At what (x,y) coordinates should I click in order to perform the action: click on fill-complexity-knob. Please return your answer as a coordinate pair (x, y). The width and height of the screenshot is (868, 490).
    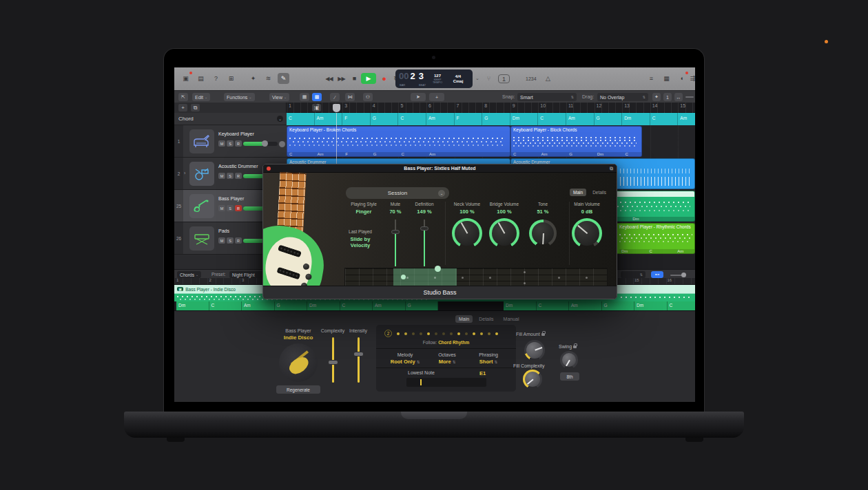
    Looking at the image, I should click on (533, 379).